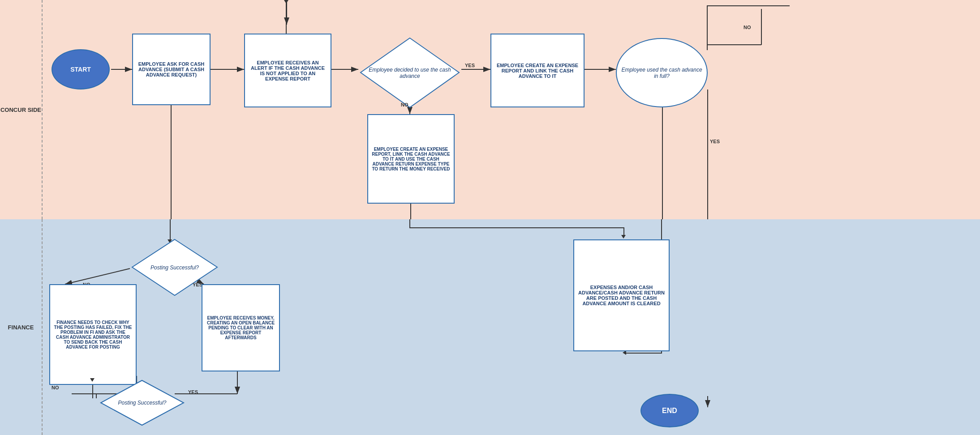  I want to click on line-return-down, so click(411, 212).